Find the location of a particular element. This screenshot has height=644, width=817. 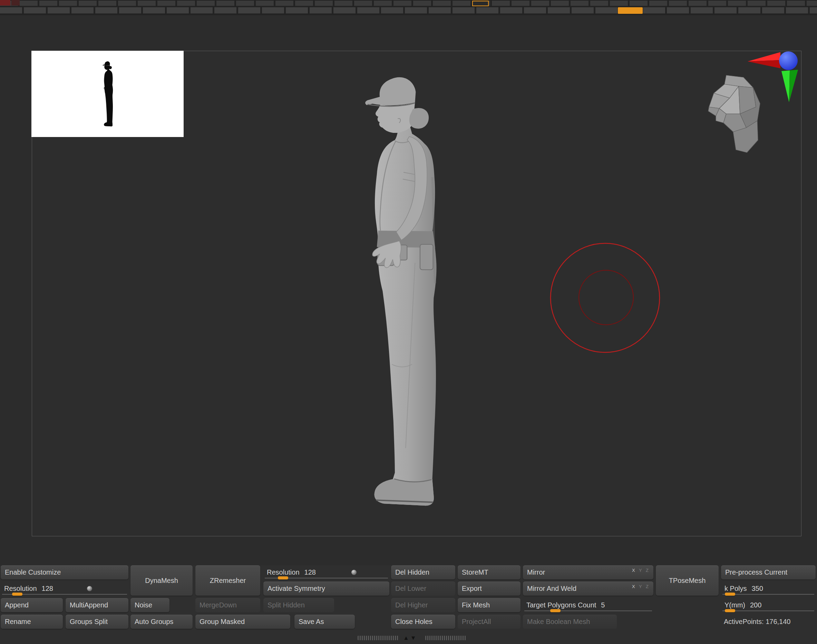

group-masked-button: Group Masked is located at coordinates (243, 622).